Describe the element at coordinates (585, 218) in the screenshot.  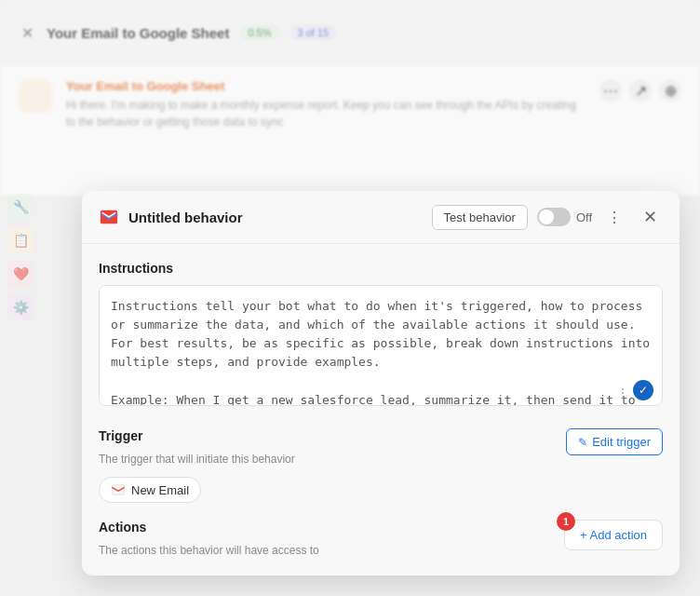
I see `toggle-label: Off` at that location.